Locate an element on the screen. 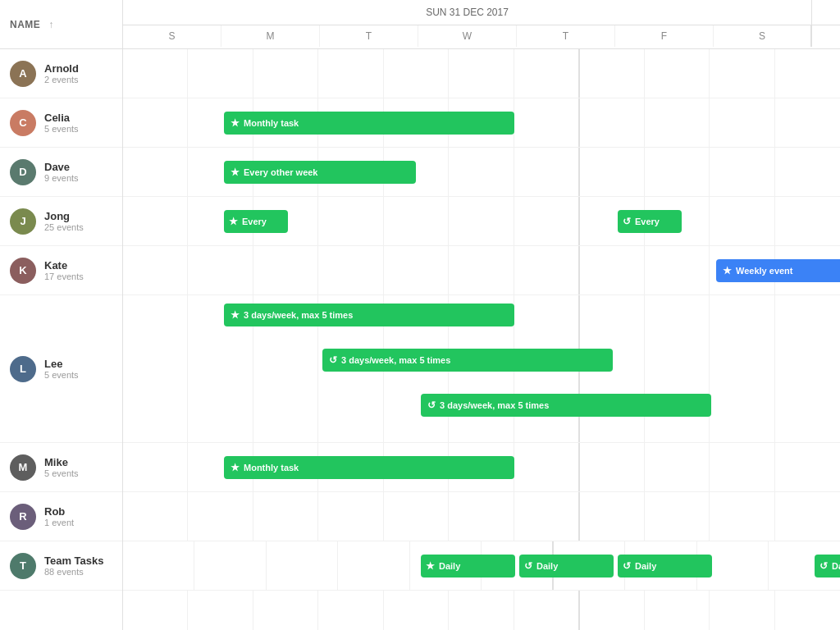  event-team-daily-f: ↺ Daily is located at coordinates (664, 566).